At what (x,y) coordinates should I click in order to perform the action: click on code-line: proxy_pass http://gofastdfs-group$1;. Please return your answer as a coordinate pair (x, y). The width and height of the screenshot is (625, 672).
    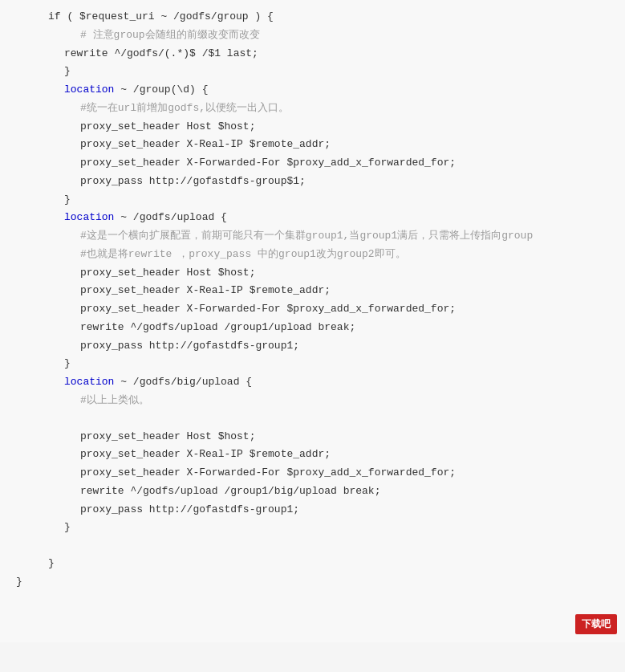
    Looking at the image, I should click on (313, 181).